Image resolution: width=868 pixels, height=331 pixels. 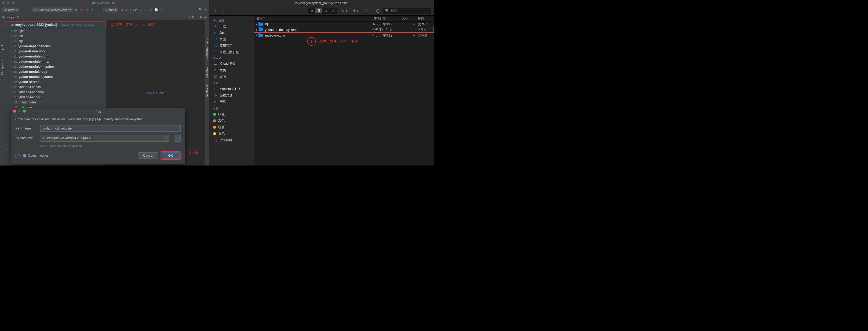 I want to click on tree-item: ›🗀yudao-module-member, so click(x=55, y=67).